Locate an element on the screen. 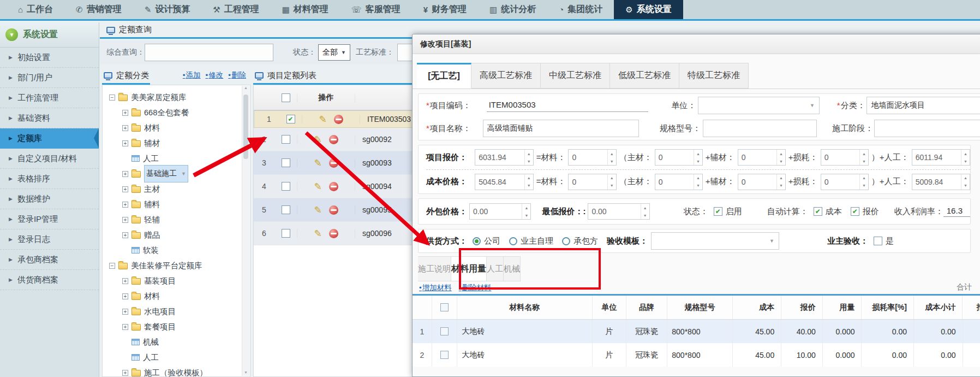  tree-node: + 套餐项目 is located at coordinates (176, 327).